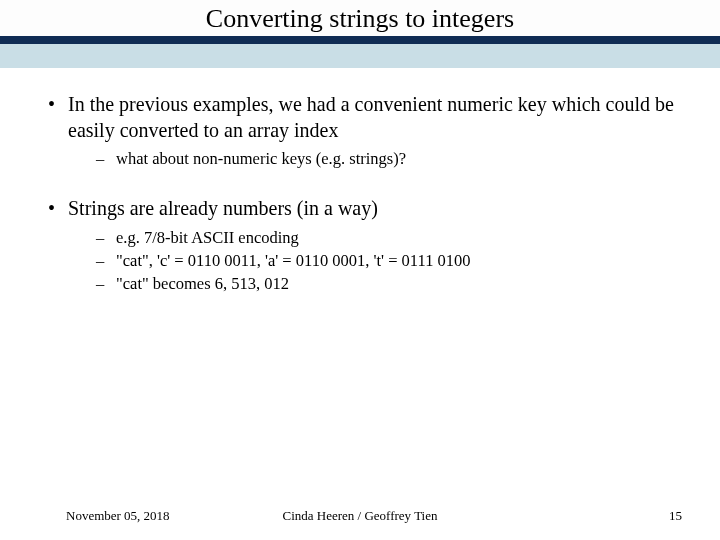 This screenshot has width=720, height=540. I want to click on bullet-text: In the previous examples, we had a conve…, so click(371, 117).